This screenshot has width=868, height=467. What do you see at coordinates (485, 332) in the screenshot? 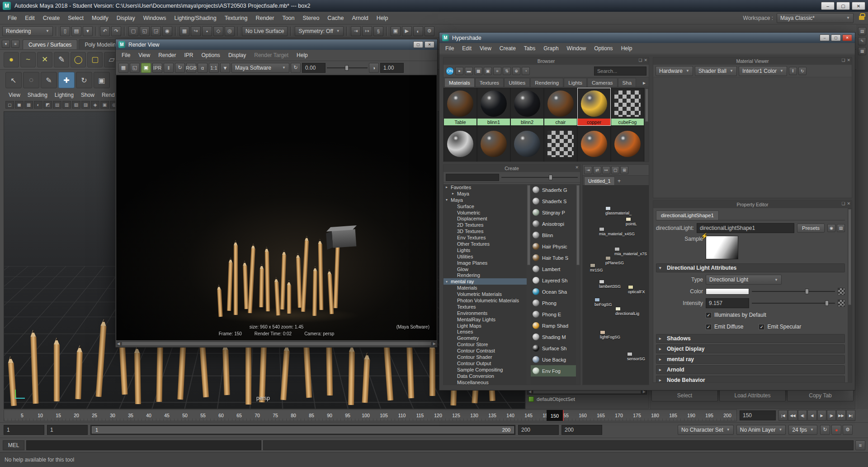
I see `create-category-lenses: Lenses` at bounding box center [485, 332].